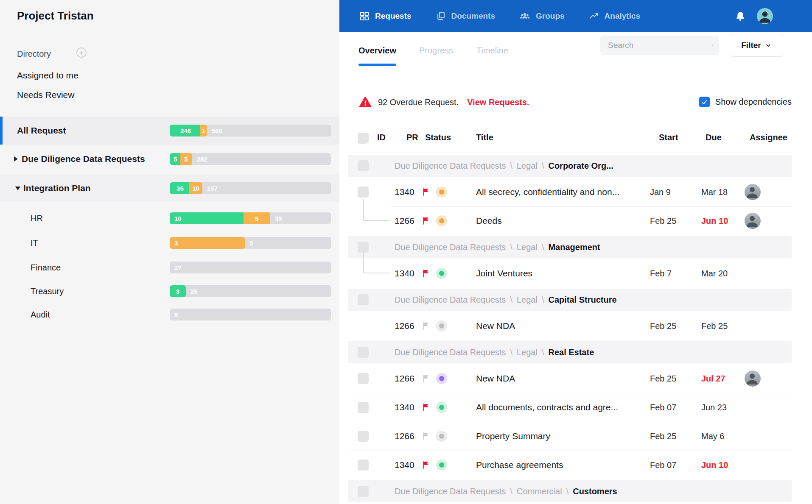  I want to click on crumb-leaf: Corporate Org..., so click(580, 166).